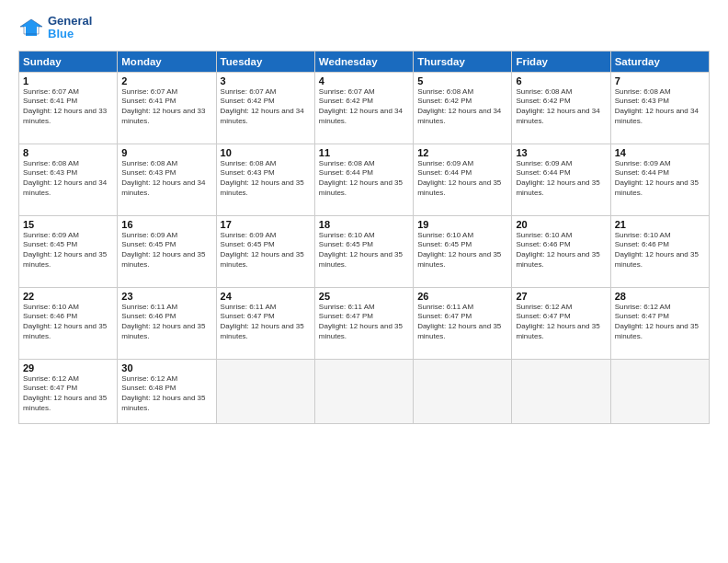  Describe the element at coordinates (68, 296) in the screenshot. I see `day-number: 22` at that location.